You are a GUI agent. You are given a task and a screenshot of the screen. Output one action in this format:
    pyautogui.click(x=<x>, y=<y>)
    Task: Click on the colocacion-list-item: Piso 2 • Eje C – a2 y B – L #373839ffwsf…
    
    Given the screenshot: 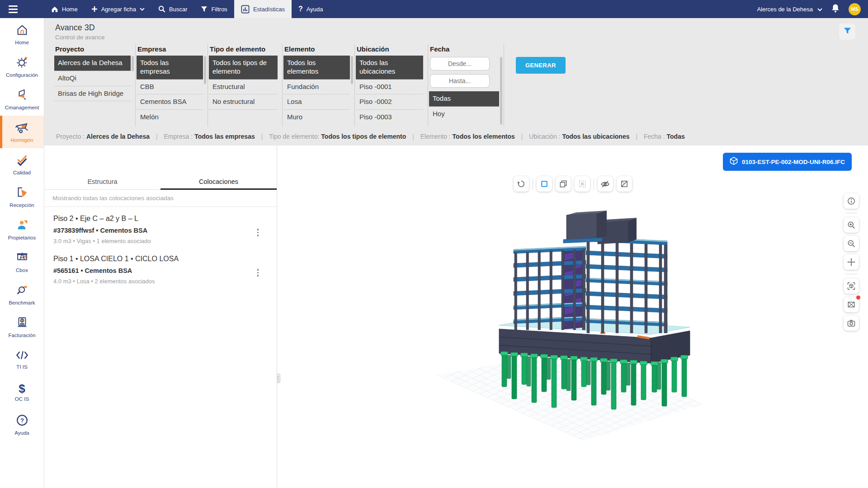 What is the action you would take?
    pyautogui.click(x=160, y=227)
    